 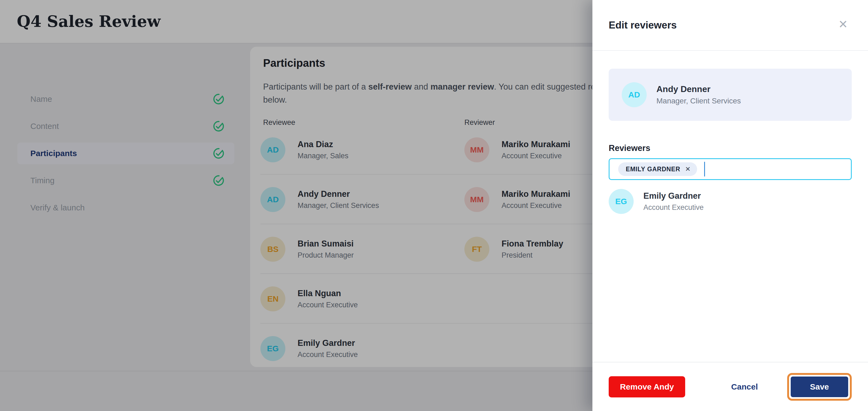 I want to click on avatar: AD, so click(x=634, y=95).